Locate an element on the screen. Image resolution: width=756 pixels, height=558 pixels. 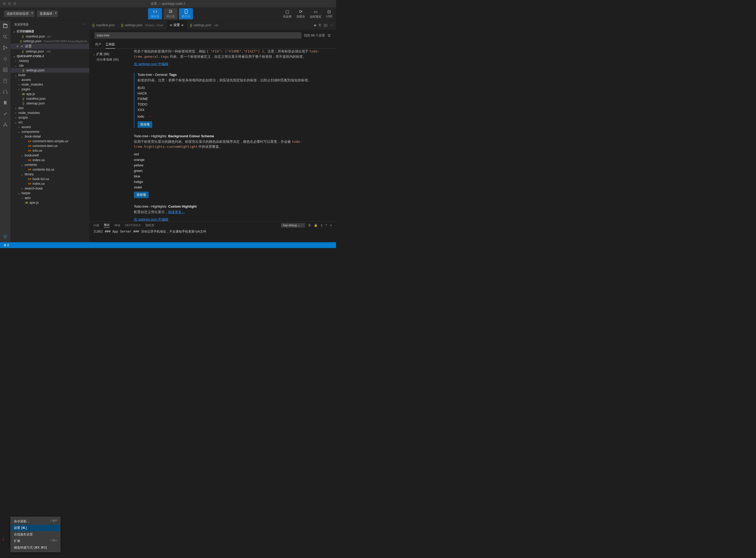
bookmark-icon is located at coordinates (5, 103).